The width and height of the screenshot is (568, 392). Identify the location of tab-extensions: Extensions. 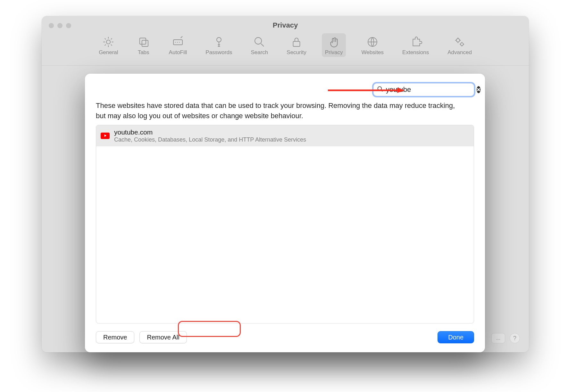
(415, 45).